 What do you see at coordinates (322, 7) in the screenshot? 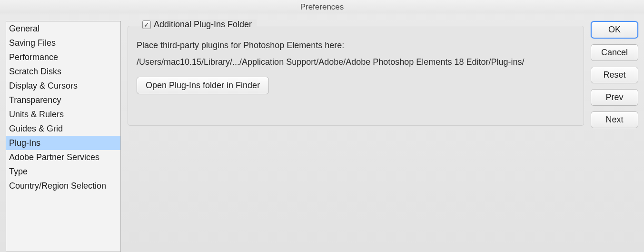
I see `window-title: Preferences` at bounding box center [322, 7].